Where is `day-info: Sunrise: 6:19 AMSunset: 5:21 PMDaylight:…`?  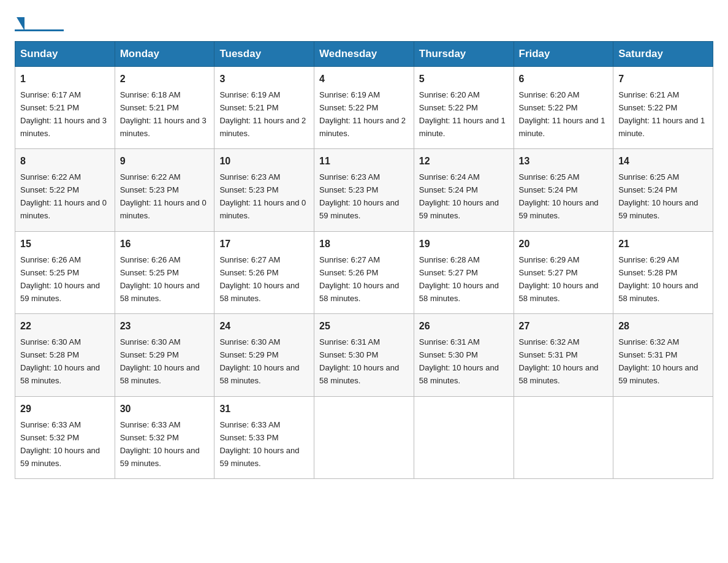
day-info: Sunrise: 6:19 AMSunset: 5:21 PMDaylight:… is located at coordinates (262, 114).